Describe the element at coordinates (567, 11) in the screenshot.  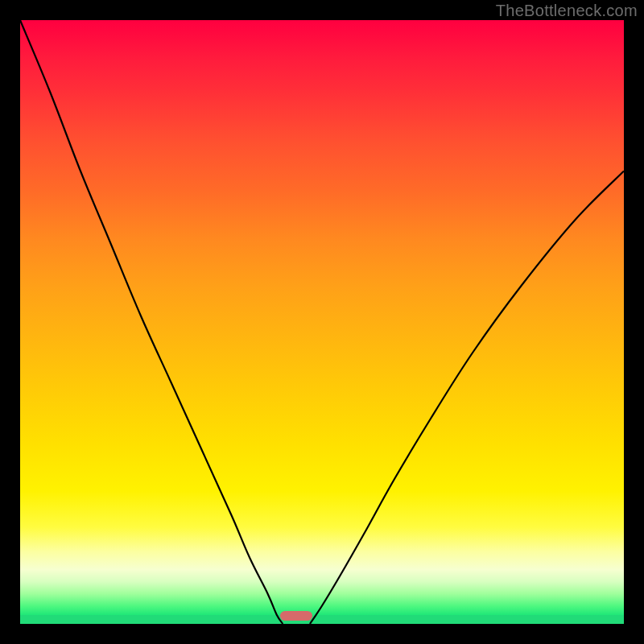
I see `watermark-text: TheBottleneck.com` at that location.